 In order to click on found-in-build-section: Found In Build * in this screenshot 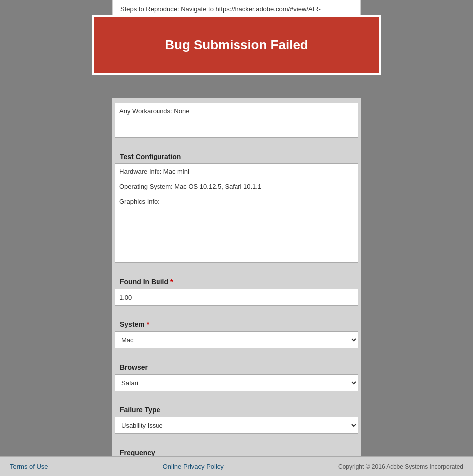, I will do `click(236, 289)`.